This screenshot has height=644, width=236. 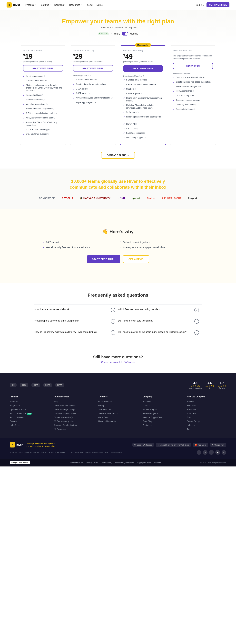 What do you see at coordinates (65, 414) in the screenshot?
I see `footer-link: Customer Support Guide` at bounding box center [65, 414].